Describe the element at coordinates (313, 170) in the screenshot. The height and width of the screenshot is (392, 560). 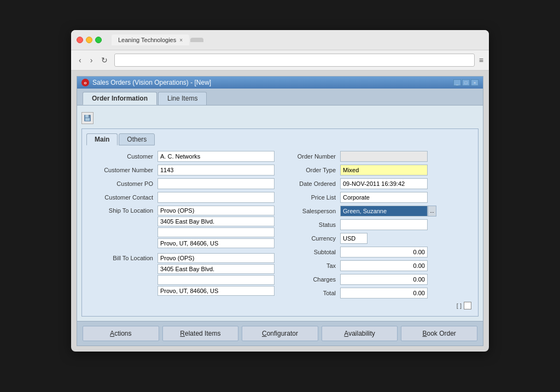
I see `order-type-label: Order Type` at that location.